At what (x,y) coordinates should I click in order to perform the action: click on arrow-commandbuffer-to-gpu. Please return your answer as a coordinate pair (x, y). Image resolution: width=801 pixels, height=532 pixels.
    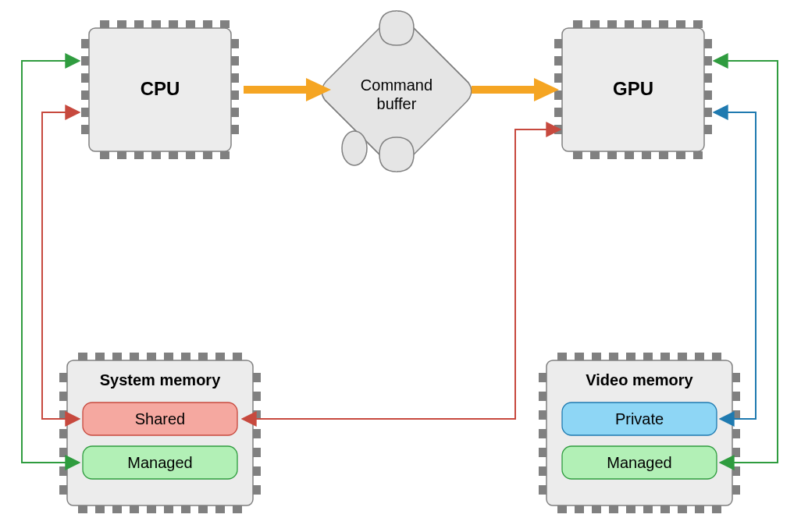
    Looking at the image, I should click on (515, 90).